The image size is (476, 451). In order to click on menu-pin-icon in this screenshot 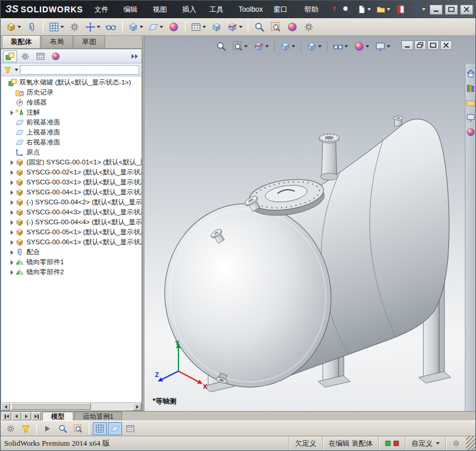, I will do `click(335, 9)`.